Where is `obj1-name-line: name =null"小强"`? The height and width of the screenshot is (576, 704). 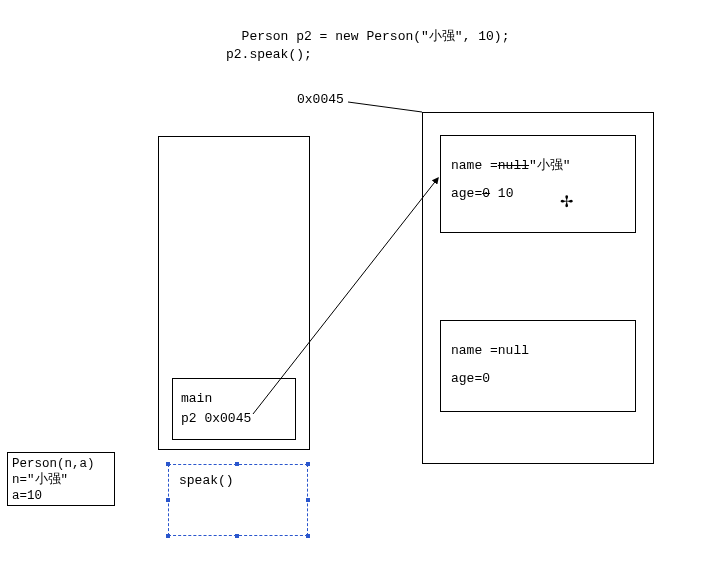 obj1-name-line: name =null"小强" is located at coordinates (538, 166).